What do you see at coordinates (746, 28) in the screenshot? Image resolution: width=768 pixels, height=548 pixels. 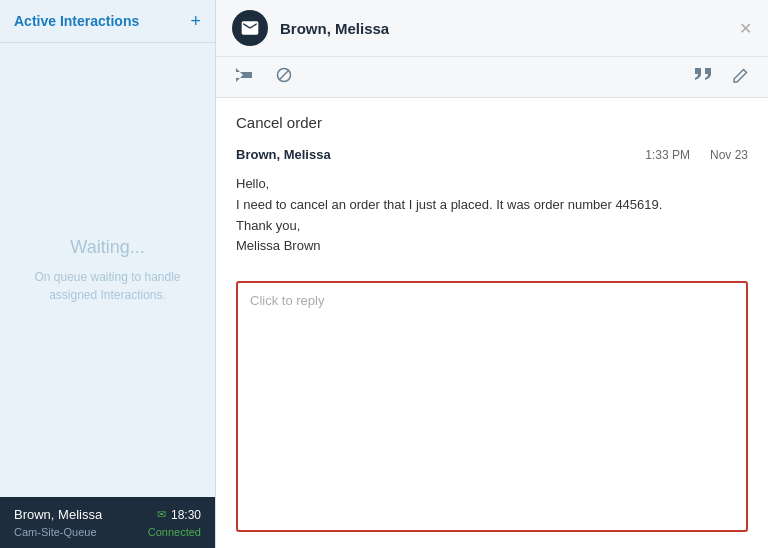 I see `close-button: ✕` at bounding box center [746, 28].